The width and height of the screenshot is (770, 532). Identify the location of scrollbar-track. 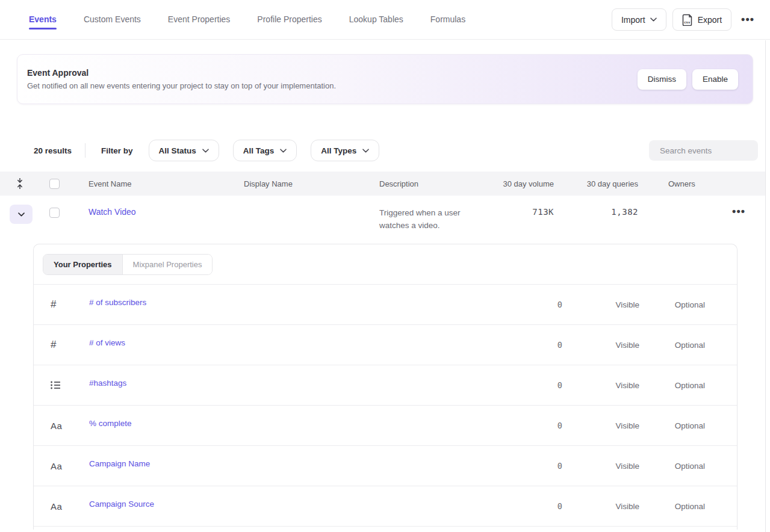
(768, 286).